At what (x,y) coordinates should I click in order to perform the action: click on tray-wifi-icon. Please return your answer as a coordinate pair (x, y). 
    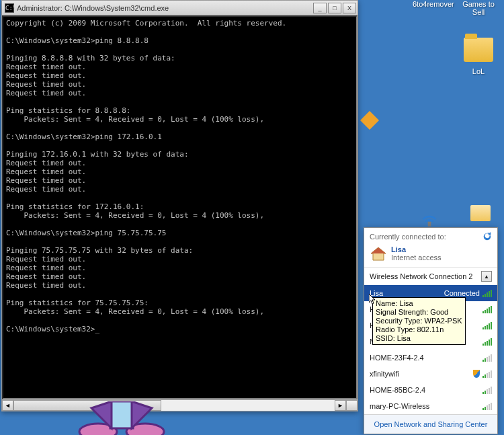
    Looking at the image, I should click on (429, 218).